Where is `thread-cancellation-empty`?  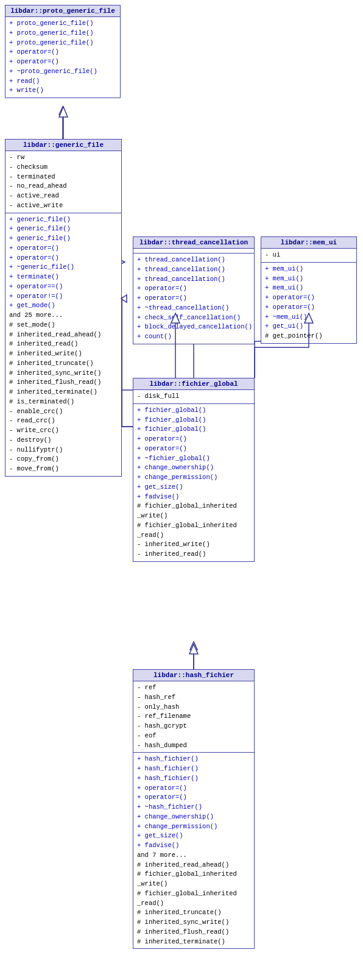 thread-cancellation-empty is located at coordinates (194, 251).